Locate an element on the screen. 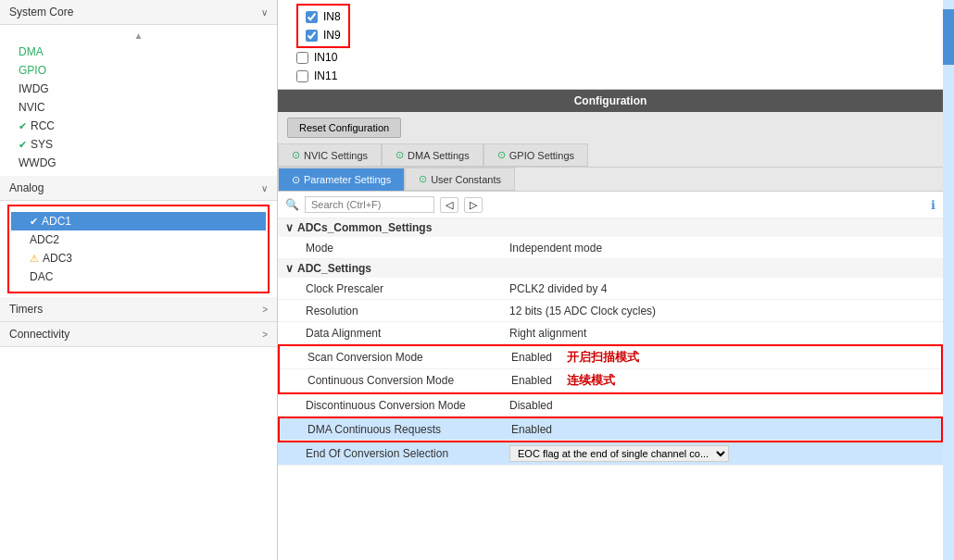 The image size is (954, 560). tab-dma: ⊙ DMA Settings is located at coordinates (433, 156).